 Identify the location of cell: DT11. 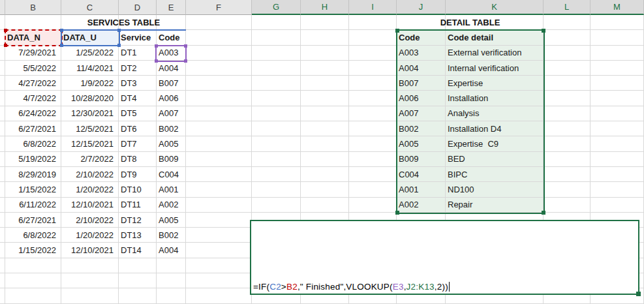
(138, 205).